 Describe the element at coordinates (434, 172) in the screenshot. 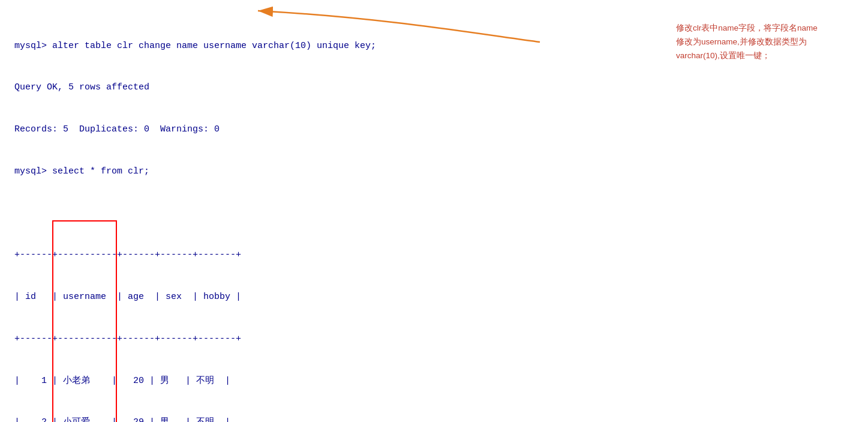

I see `select-line: mysql> select * from clr;` at that location.